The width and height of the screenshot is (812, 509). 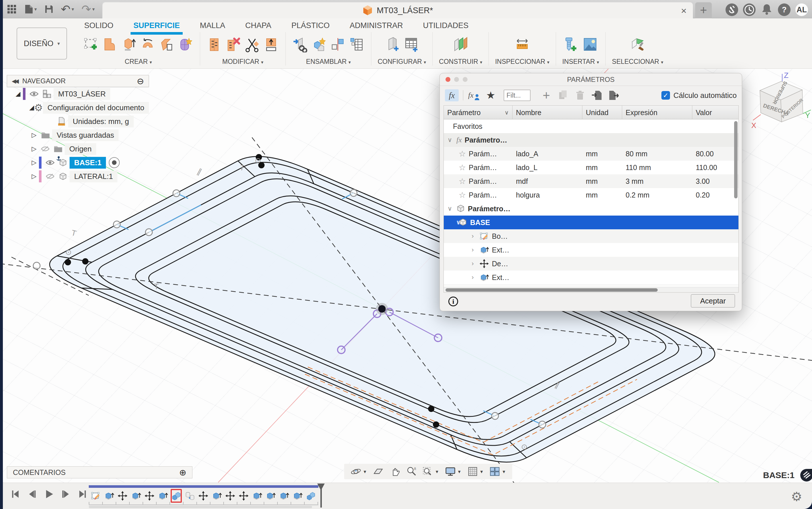 I want to click on dialog-title-bar: PARÁMETROS, so click(x=591, y=79).